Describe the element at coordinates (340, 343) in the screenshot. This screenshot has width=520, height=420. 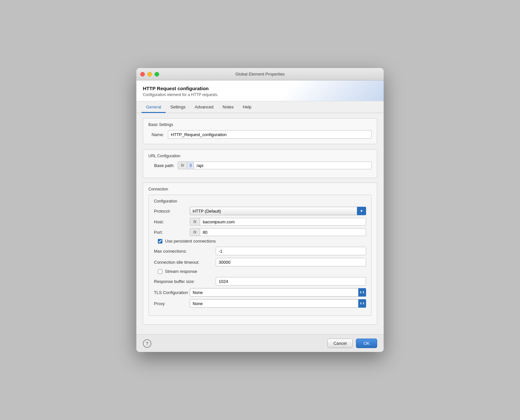
I see `cancel-button: Cancel` at that location.